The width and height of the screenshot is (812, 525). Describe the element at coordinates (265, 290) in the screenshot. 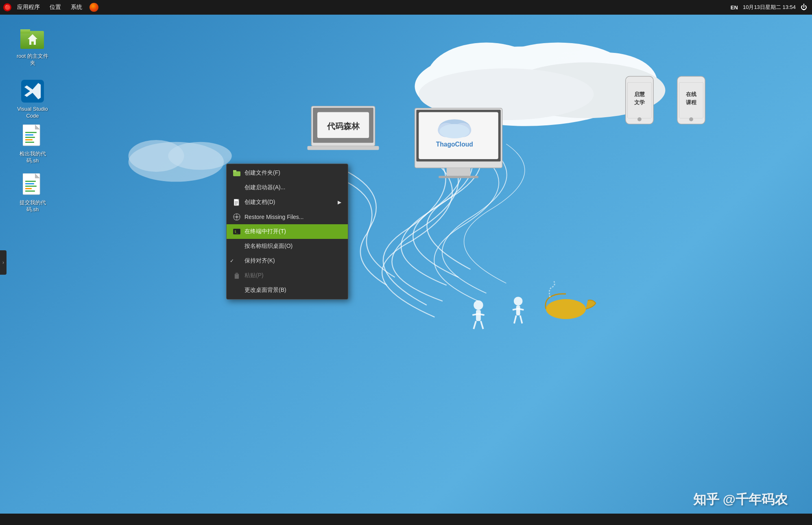

I see `menu-change-bg-label: 更改桌面背景(B)` at that location.